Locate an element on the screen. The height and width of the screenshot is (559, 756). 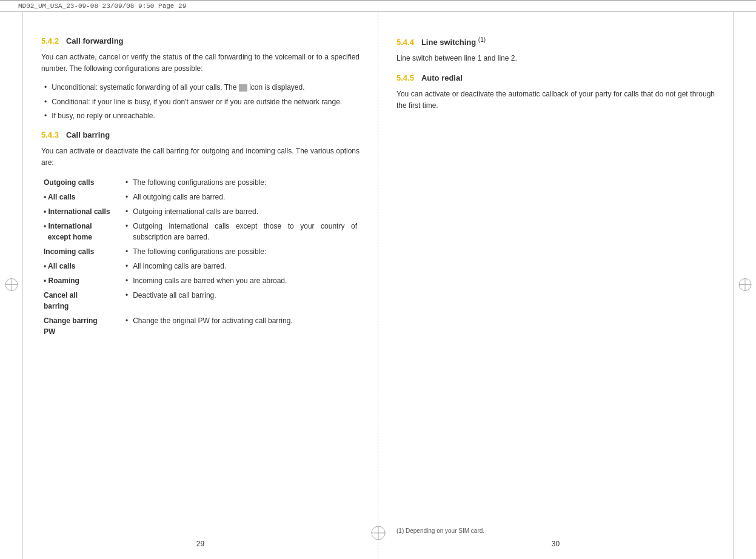
table-row-roaming: • Roaming • Incoming calls are barred wh… is located at coordinates (200, 281).